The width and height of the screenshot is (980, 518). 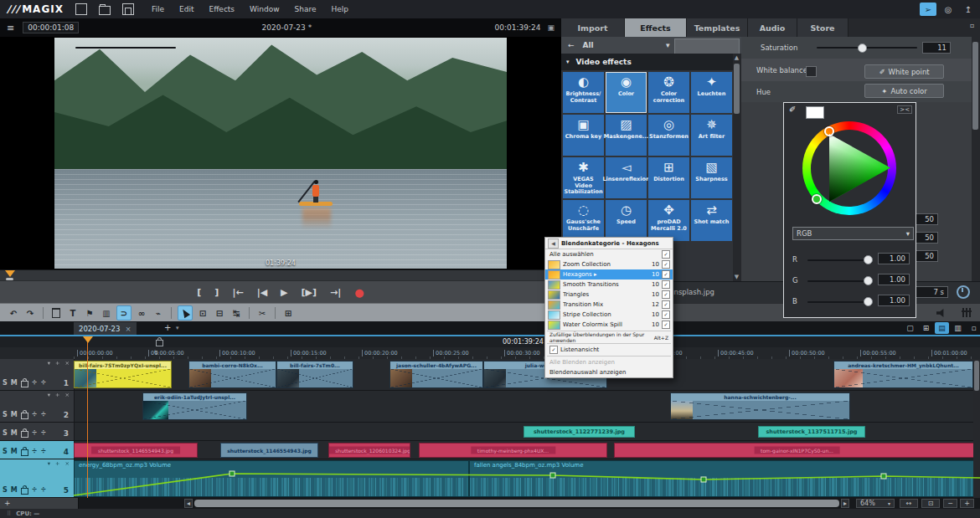 What do you see at coordinates (941, 328) in the screenshot?
I see `timeline-view-button: ▤` at bounding box center [941, 328].